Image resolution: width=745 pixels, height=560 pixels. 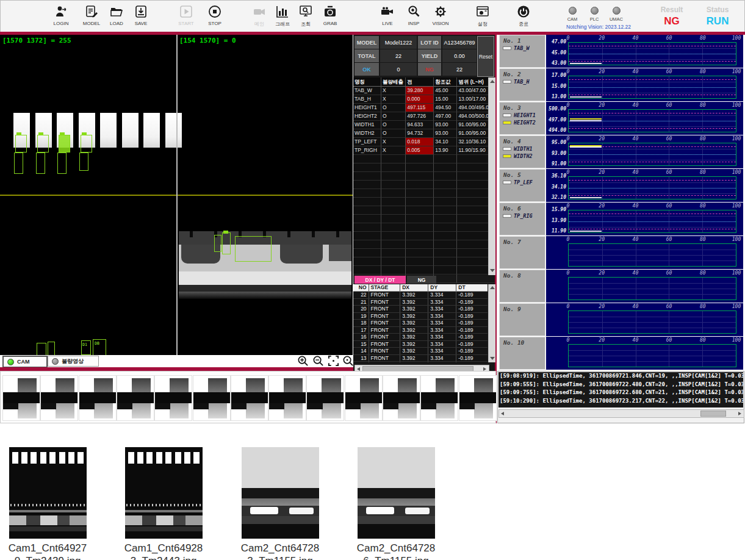 I want to click on table-row: TAB_HX0.00015.0013.00/17.00, so click(x=424, y=99).